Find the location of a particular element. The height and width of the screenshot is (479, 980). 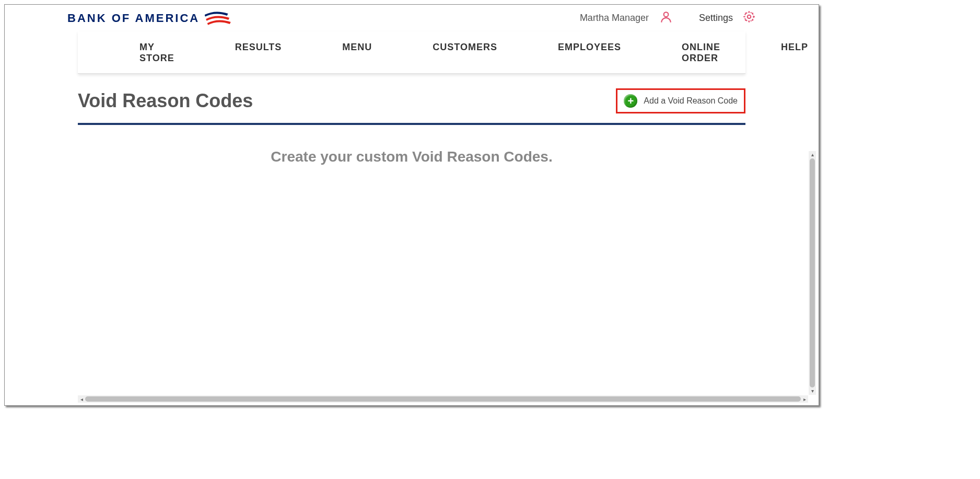

gear-icon is located at coordinates (749, 18).